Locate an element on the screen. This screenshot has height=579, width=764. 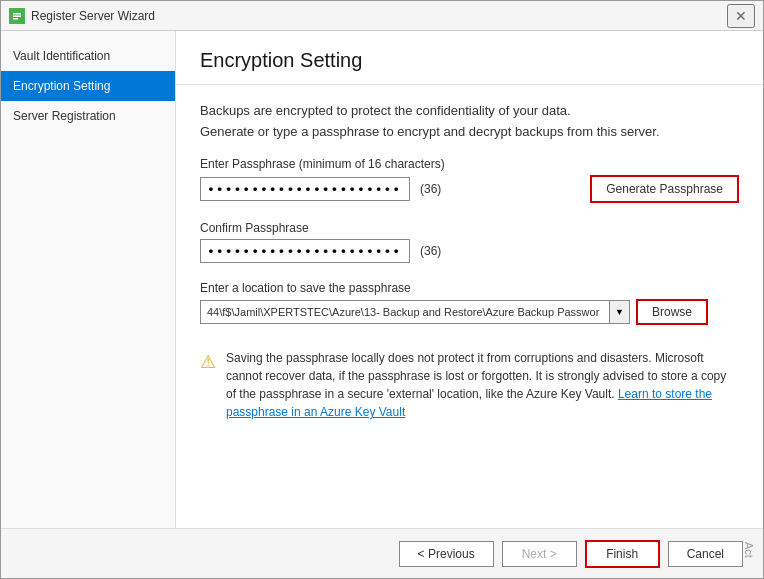
warning-text: Saving the passphrase locally does not p… is located at coordinates (482, 385).